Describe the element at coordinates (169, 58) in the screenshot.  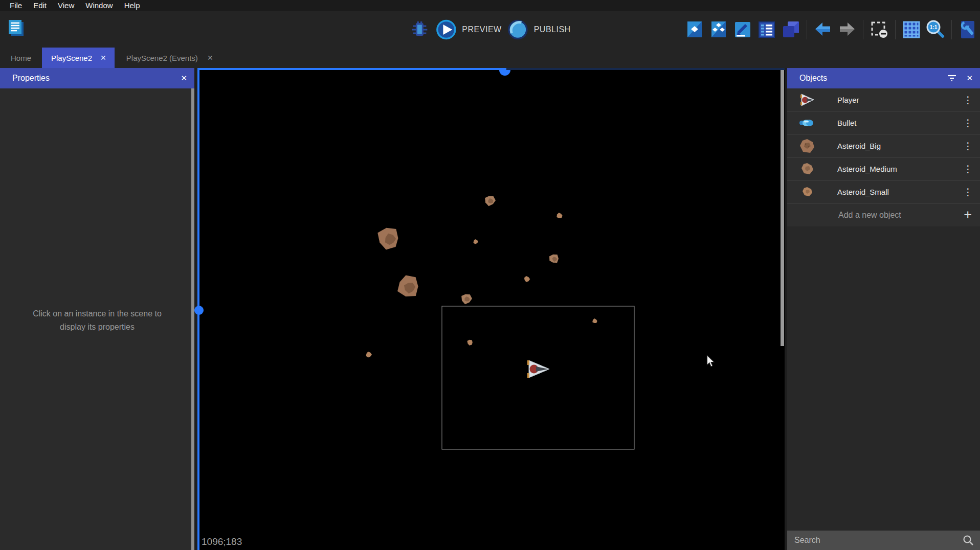
I see `tab-playscene2-events: PlayScene2 (Events) ✕` at that location.